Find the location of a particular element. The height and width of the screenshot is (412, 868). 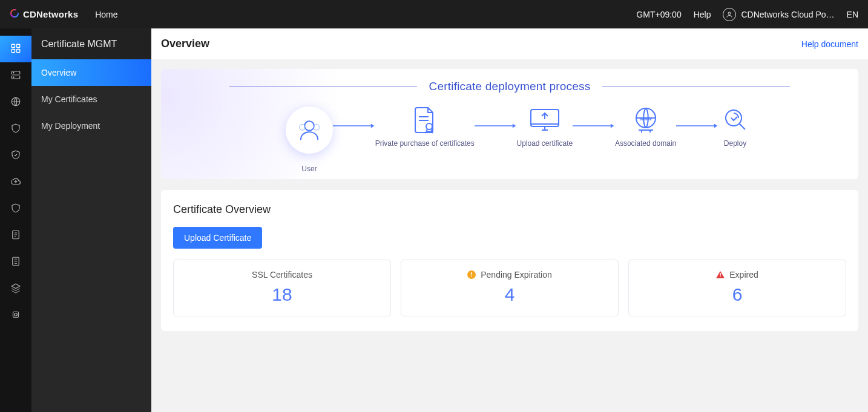

user-avatar-icon is located at coordinates (729, 15).